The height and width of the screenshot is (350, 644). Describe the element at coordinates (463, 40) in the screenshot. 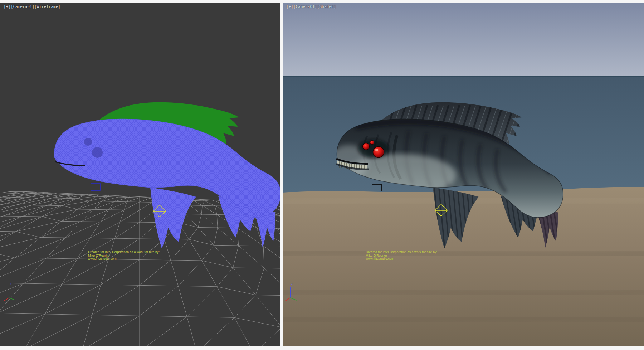

I see `sky-background` at that location.